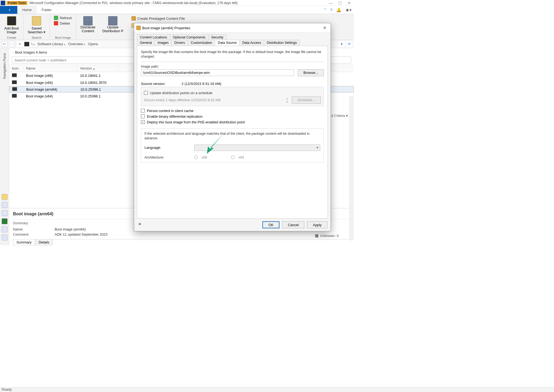 The image size is (554, 392). I want to click on tab-general: General, so click(146, 43).